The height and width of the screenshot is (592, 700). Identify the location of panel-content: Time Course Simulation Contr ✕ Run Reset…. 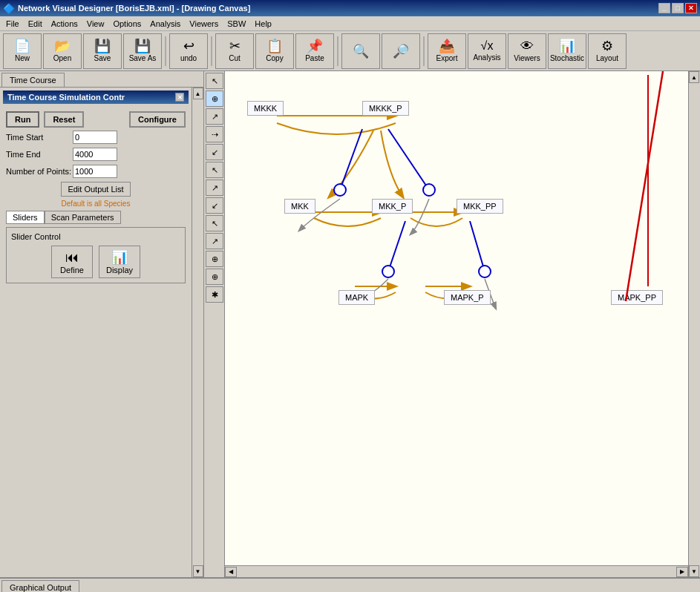
(96, 188).